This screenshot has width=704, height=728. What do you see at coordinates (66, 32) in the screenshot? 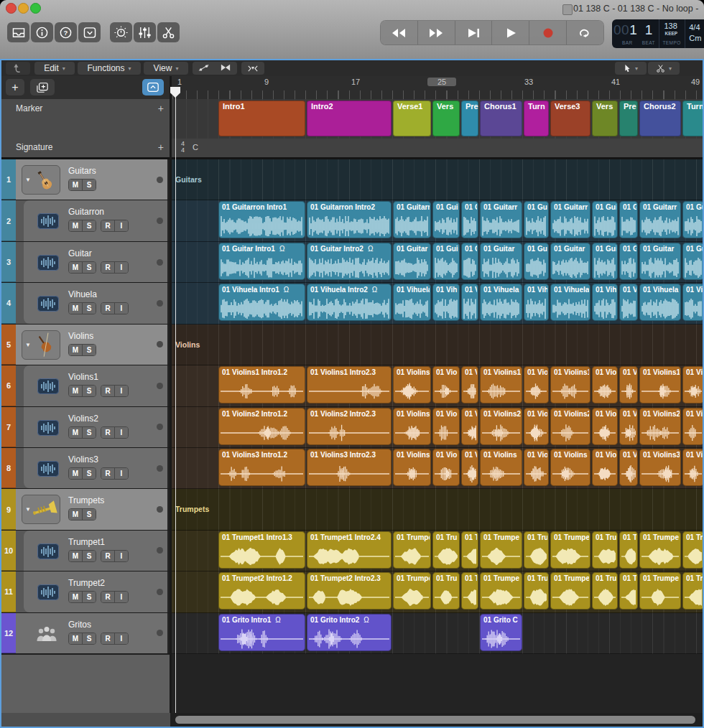
I see `quick-help-button: ?` at bounding box center [66, 32].